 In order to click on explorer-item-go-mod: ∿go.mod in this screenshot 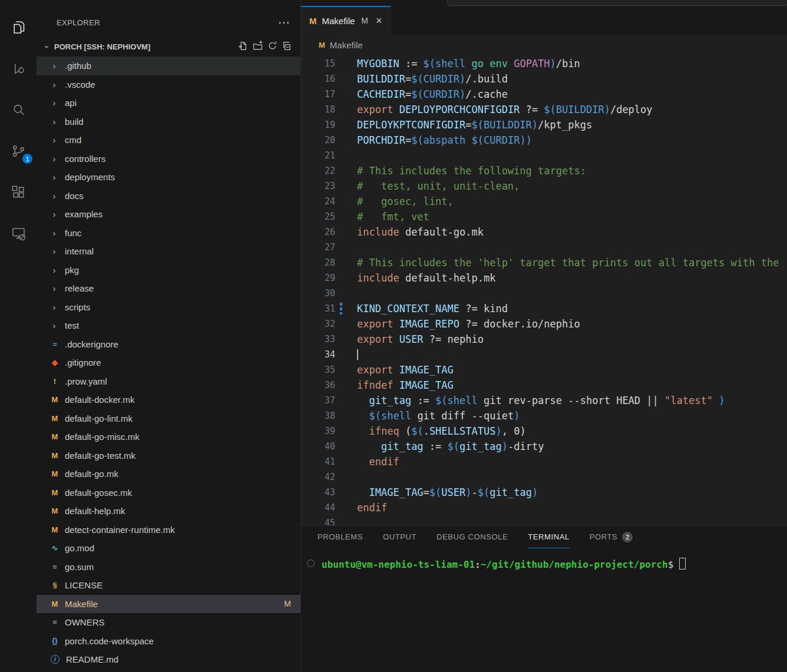, I will do `click(168, 548)`.